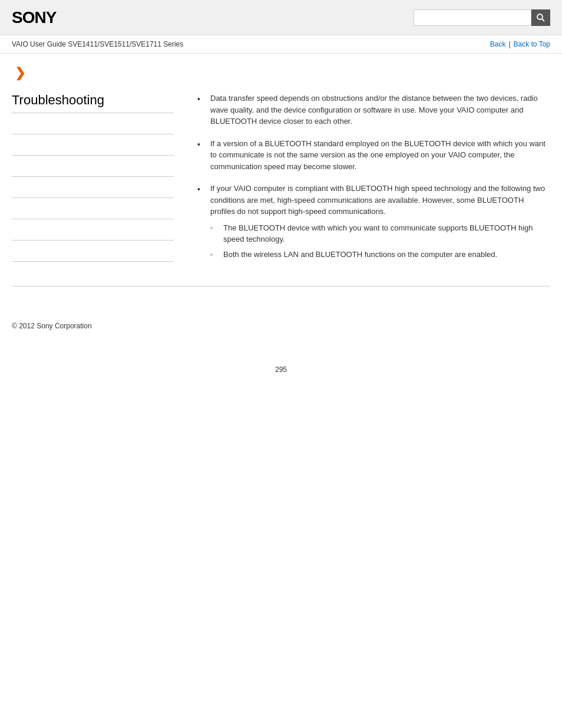 This screenshot has width=562, height=728. Describe the element at coordinates (98, 44) in the screenshot. I see `nav-title: VAIO User Guide SVE1411/SVE1511/SVE1711 …` at that location.